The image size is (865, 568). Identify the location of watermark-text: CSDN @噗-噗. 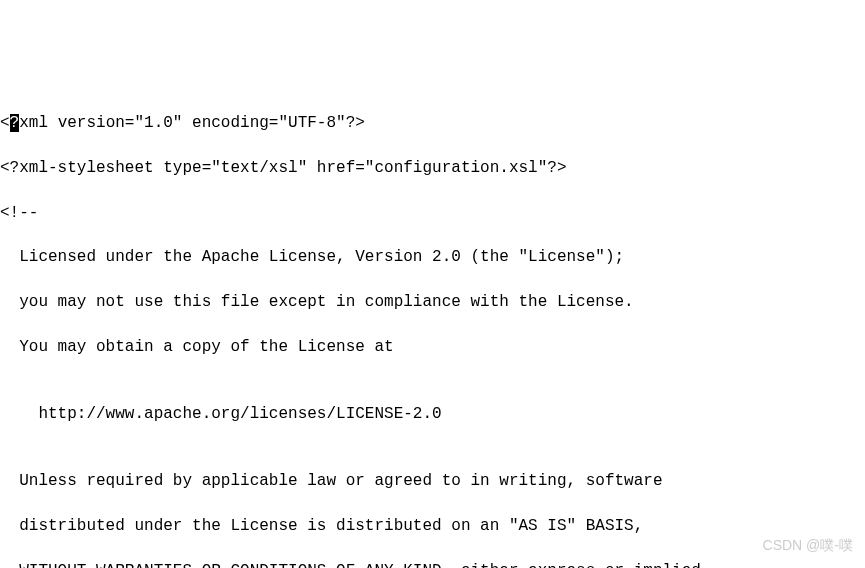
(808, 546).